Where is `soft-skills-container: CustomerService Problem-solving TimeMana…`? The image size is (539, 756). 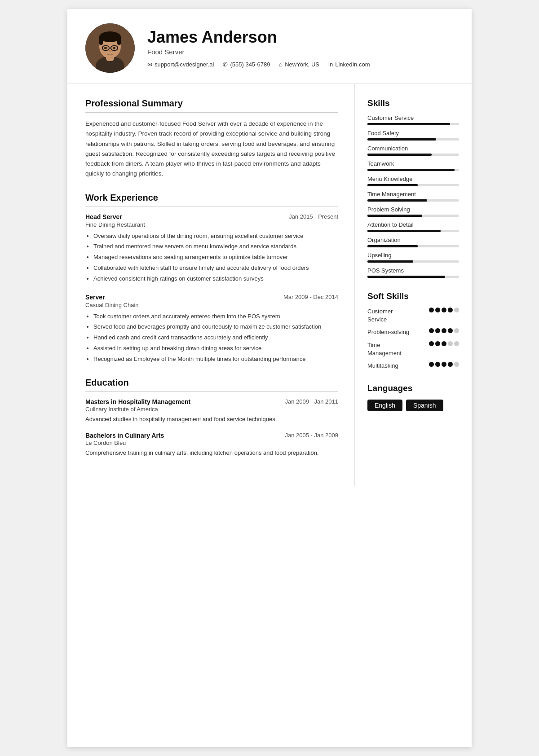 soft-skills-container: CustomerService Problem-solving TimeMana… is located at coordinates (413, 338).